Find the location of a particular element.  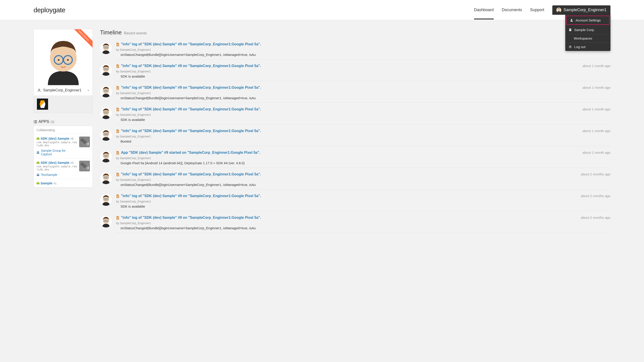

apps-header: APPS (3) is located at coordinates (63, 122).